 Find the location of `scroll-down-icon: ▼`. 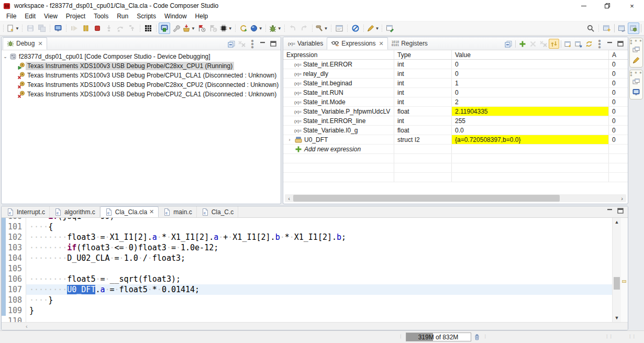

scroll-down-icon: ▼ is located at coordinates (617, 318).